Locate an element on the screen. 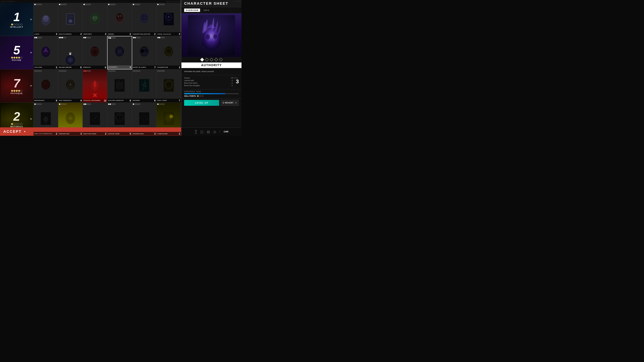 This screenshot has height=362, width=644. skill-encyclopedia: ENCYCLOPEDIA 2 is located at coordinates (70, 19).